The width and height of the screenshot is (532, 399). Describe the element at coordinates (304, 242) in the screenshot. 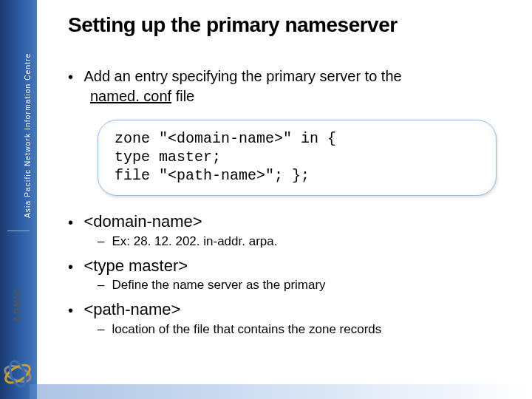

I see `term-domain-name-desc: Ex: 28. 12. 202. in-addr. arpa.` at that location.